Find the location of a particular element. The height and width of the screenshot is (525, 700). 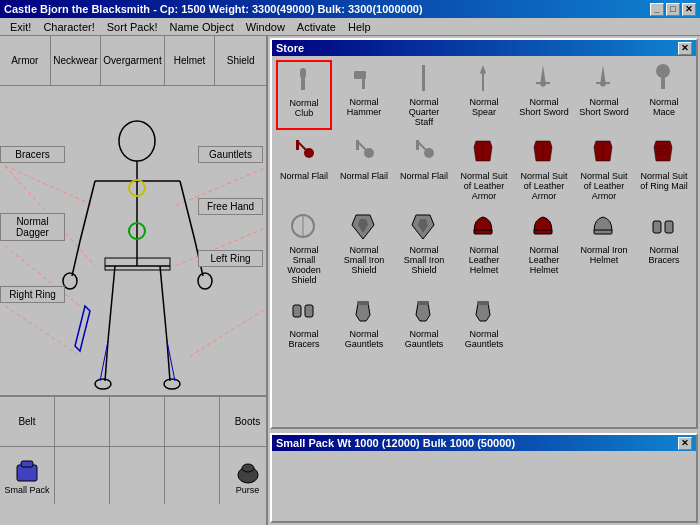

item-bracers-store: Normal Bracers is located at coordinates (664, 248).